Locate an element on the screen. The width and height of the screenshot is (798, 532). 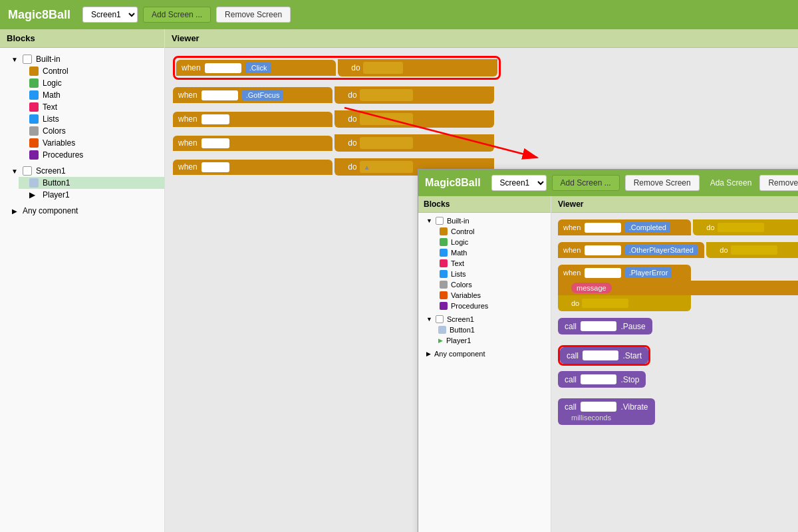
builtin-expand: ▼ is located at coordinates (15, 59).